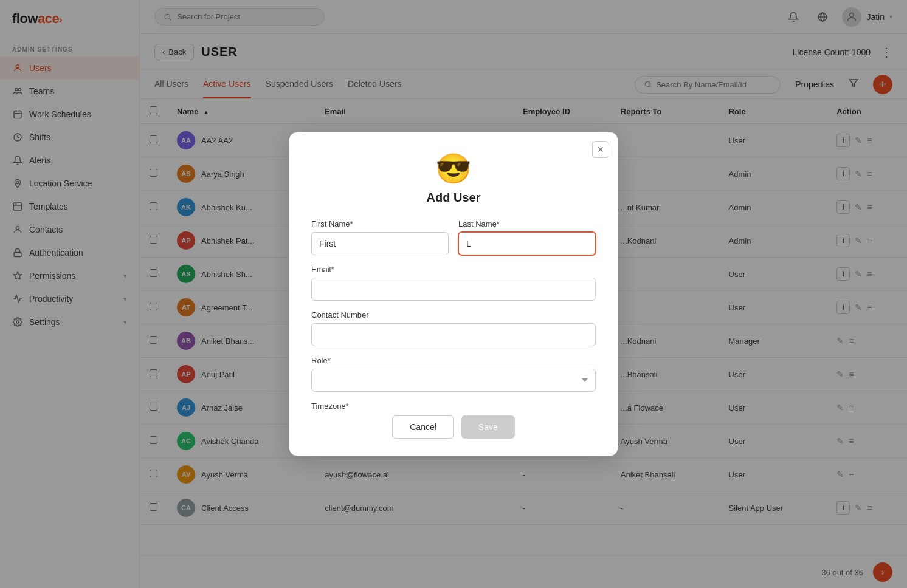 Image resolution: width=907 pixels, height=588 pixels. I want to click on contact-input, so click(454, 335).